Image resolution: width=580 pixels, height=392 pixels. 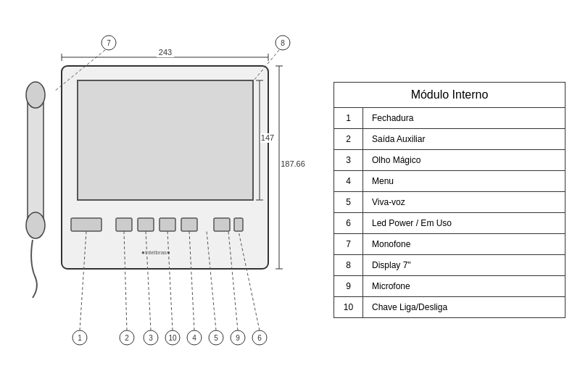 What do you see at coordinates (151, 338) in the screenshot?
I see `svg-text: 3` at bounding box center [151, 338].